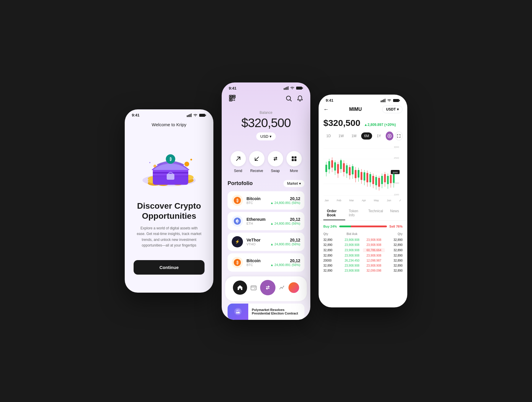 This screenshot has height=402, width=532. Describe the element at coordinates (352, 234) in the screenshot. I see `header-bid: Bid Ask` at that location.